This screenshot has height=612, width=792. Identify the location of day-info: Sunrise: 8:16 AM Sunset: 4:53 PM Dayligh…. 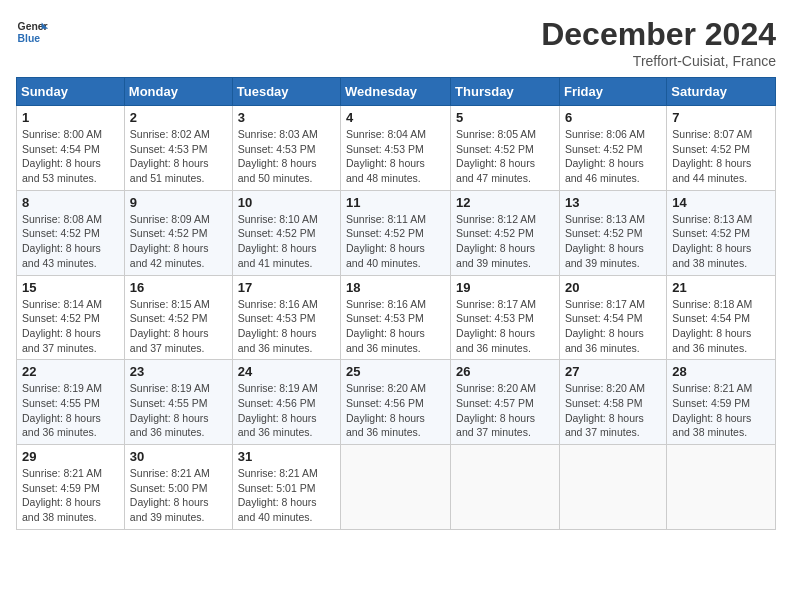
(286, 326).